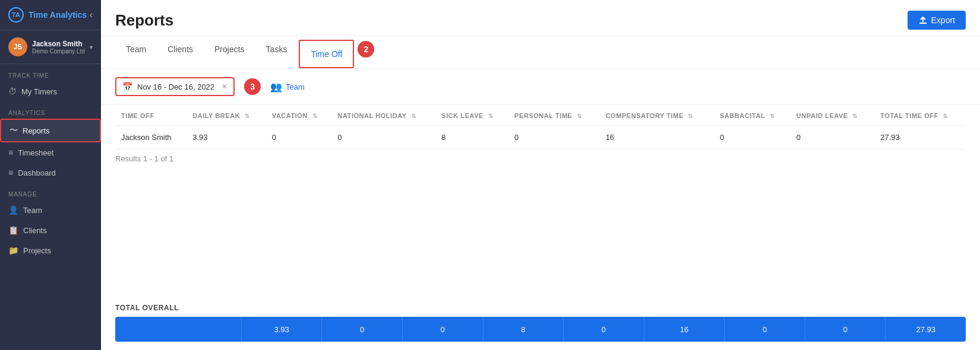 The width and height of the screenshot is (980, 350). What do you see at coordinates (127, 87) in the screenshot?
I see `calendar-icon: 📅` at bounding box center [127, 87].